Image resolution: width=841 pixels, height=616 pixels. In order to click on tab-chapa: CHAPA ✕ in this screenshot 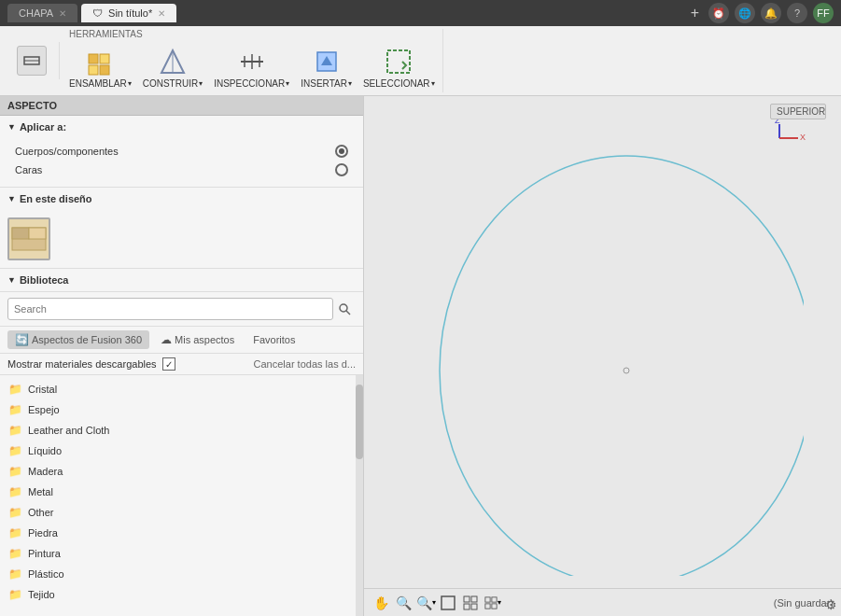, I will do `click(43, 13)`.